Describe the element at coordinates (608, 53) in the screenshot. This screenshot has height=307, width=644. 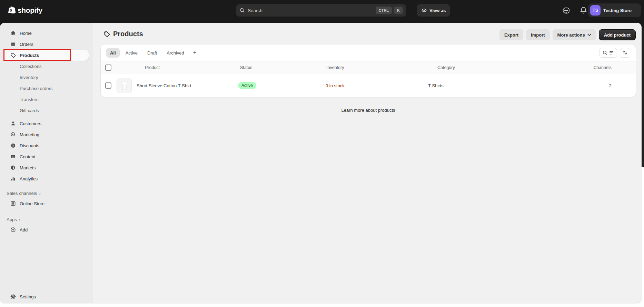
I see `search-filter-icon` at that location.